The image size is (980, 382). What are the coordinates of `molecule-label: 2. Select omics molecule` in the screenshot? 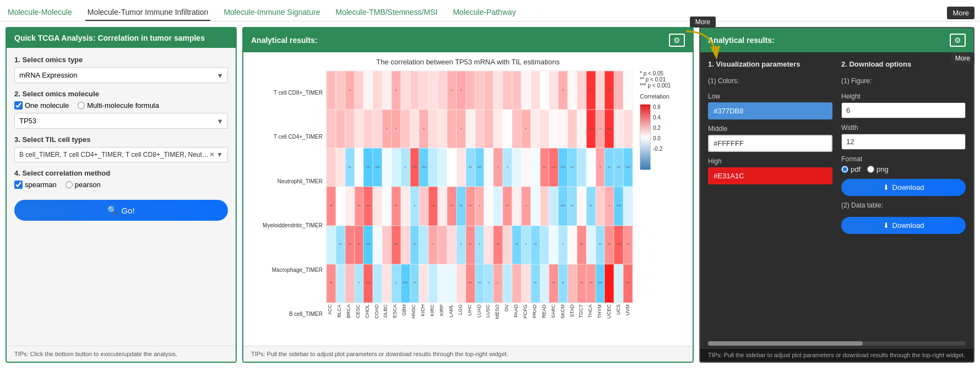 It's located at (121, 94).